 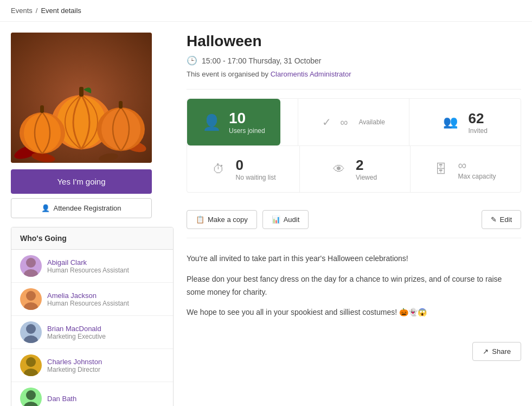 What do you see at coordinates (261, 61) in the screenshot?
I see `event-time-text: 15:00 - 17:00 Thursday, 31 October` at bounding box center [261, 61].